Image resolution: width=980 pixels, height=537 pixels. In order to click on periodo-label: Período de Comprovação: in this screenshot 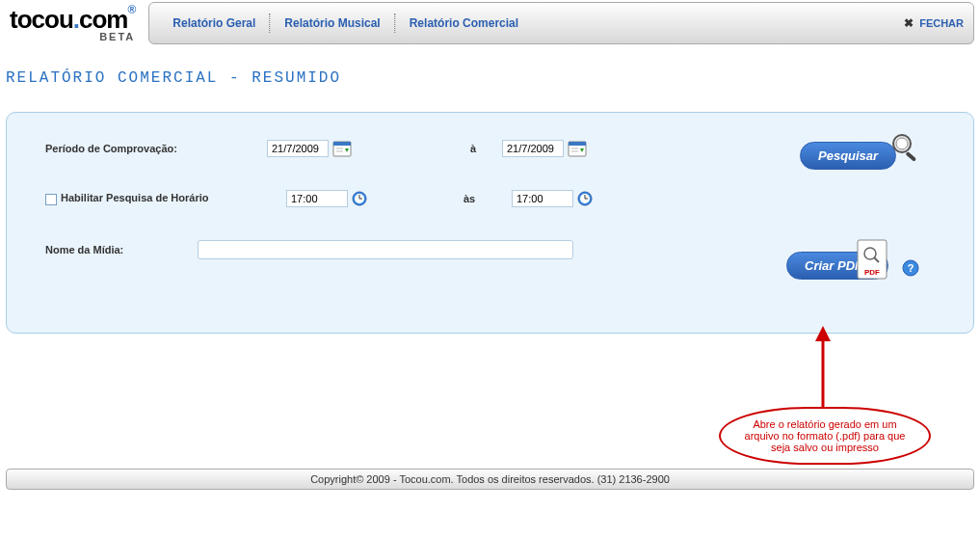, I will do `click(156, 148)`.